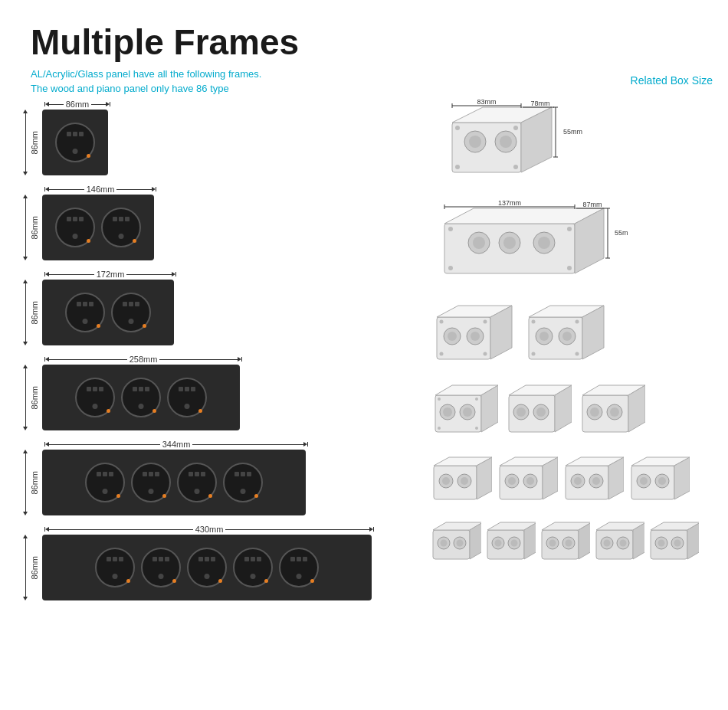 Image resolution: width=728 pixels, height=710 pixels. I want to click on svg-text: 78mm, so click(539, 103).